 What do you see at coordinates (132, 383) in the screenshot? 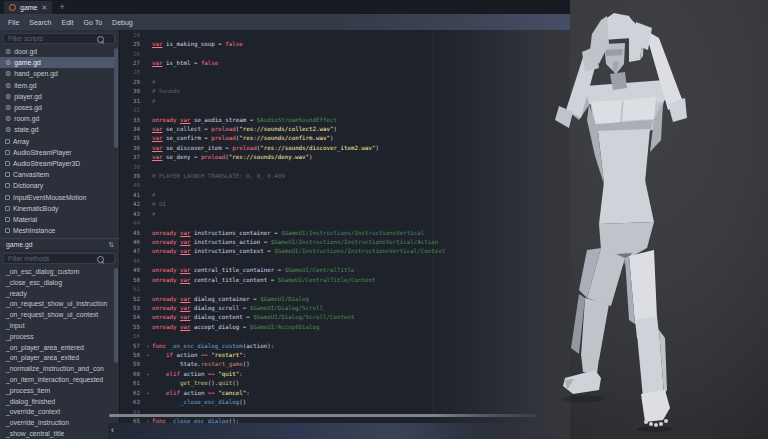
I see `line-number: 61` at bounding box center [132, 383].